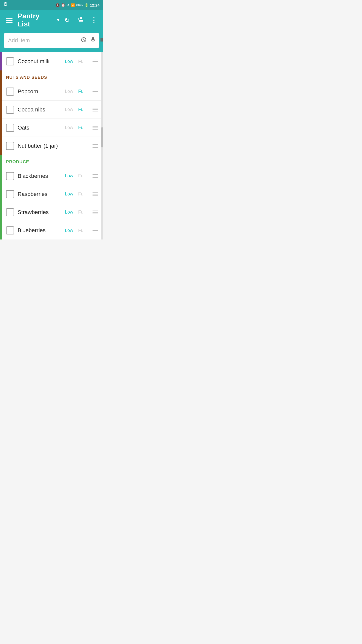 The width and height of the screenshot is (362, 644). What do you see at coordinates (43, 41) in the screenshot?
I see `add-item-input` at bounding box center [43, 41].